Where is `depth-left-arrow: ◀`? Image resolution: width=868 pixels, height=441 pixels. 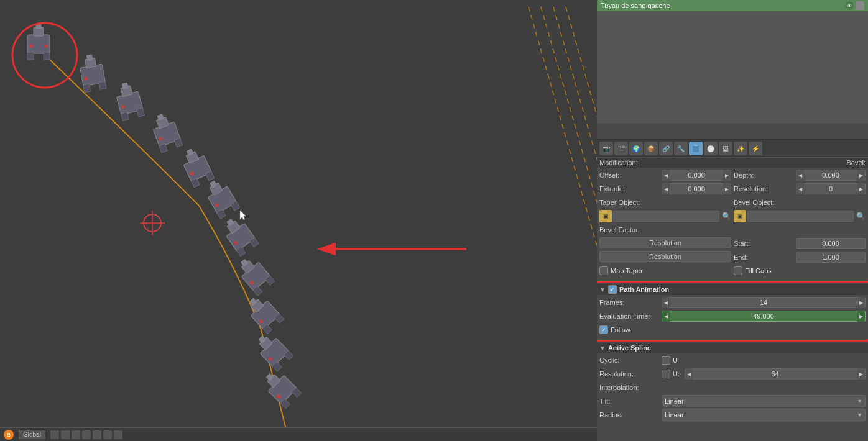 depth-left-arrow: ◀ is located at coordinates (800, 175).